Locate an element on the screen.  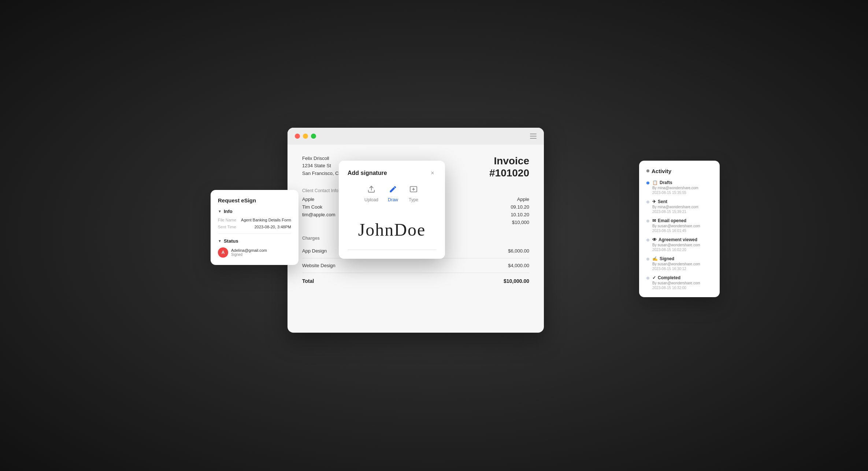
dialog-header: Add signature × is located at coordinates (392, 173).